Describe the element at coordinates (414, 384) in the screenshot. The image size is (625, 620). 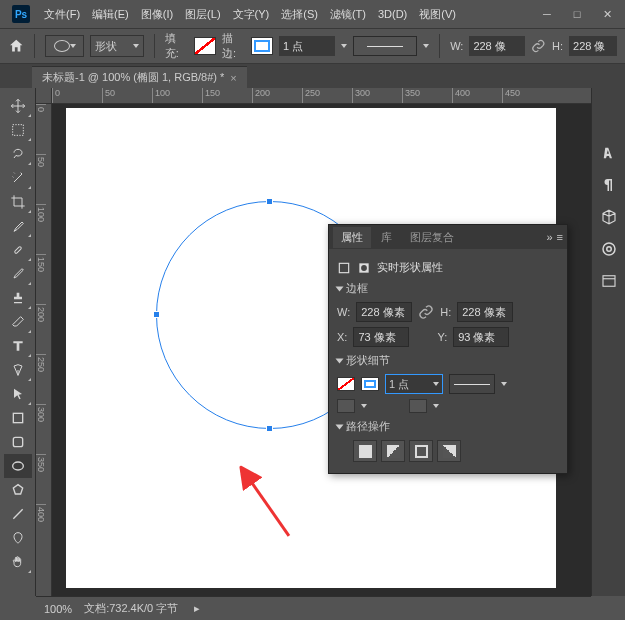
I see `prop-stroke-width: 1 点` at that location.